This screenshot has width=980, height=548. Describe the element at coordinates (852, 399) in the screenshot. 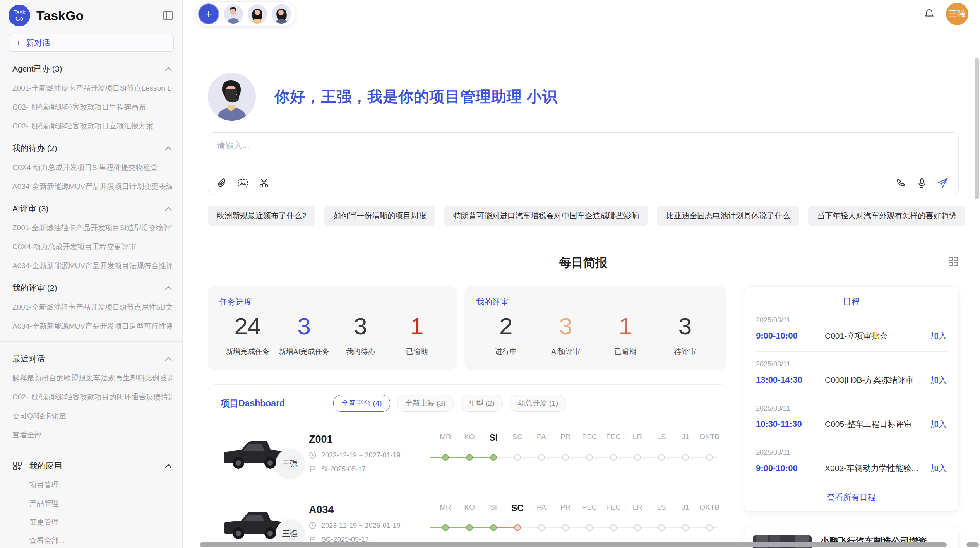

I see `schedule-card: 日程 2025/03/11 9:00-10:00 C001-立项审批会 加入 2…` at that location.